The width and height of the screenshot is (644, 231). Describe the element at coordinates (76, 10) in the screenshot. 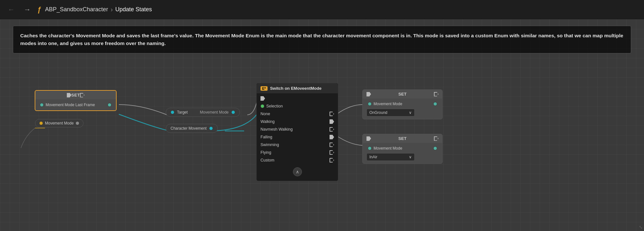

I see `breadcrumb-root: ABP_SandboxCharacter` at that location.